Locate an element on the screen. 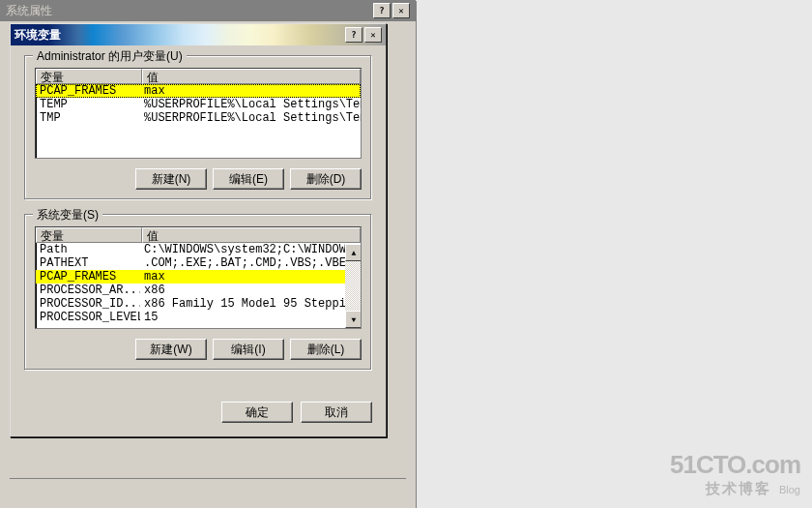 The image size is (812, 508). var-value: x86 is located at coordinates (250, 290).